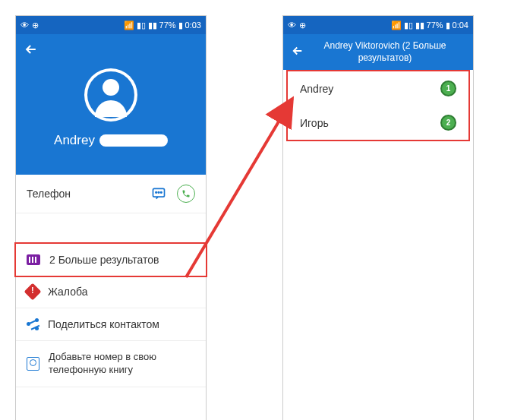 The image size is (511, 420). I want to click on share-row: Поделиться контактом, so click(111, 325).